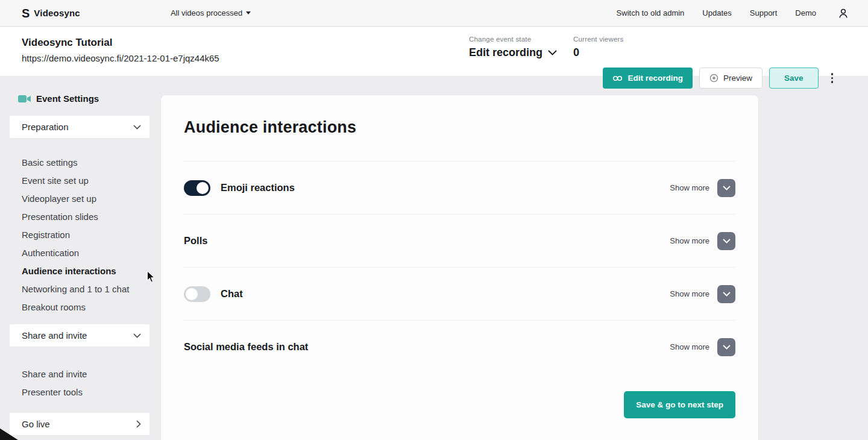 This screenshot has height=440, width=868. What do you see at coordinates (599, 47) in the screenshot?
I see `current-viewers-block: Current viewers 0` at bounding box center [599, 47].